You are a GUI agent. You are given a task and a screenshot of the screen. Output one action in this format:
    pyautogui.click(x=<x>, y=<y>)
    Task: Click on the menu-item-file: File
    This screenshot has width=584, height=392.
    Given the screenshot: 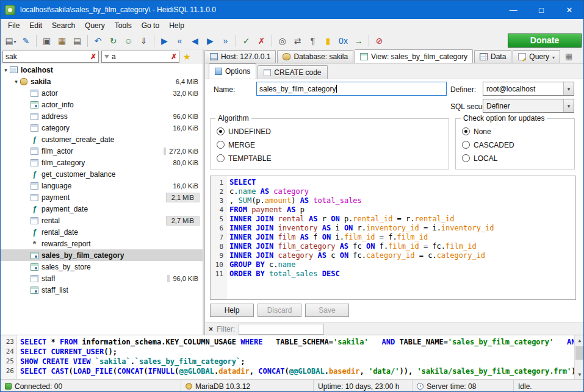 What is the action you would take?
    pyautogui.click(x=13, y=26)
    